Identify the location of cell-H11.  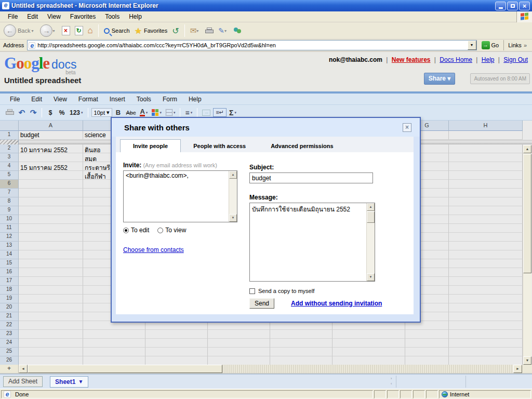
(486, 229).